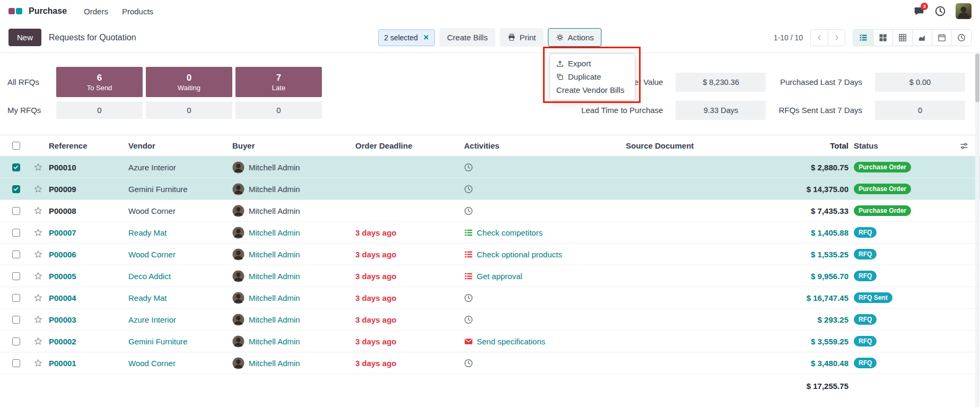 The height and width of the screenshot is (407, 980). What do you see at coordinates (25, 37) in the screenshot?
I see `new-button: New` at bounding box center [25, 37].